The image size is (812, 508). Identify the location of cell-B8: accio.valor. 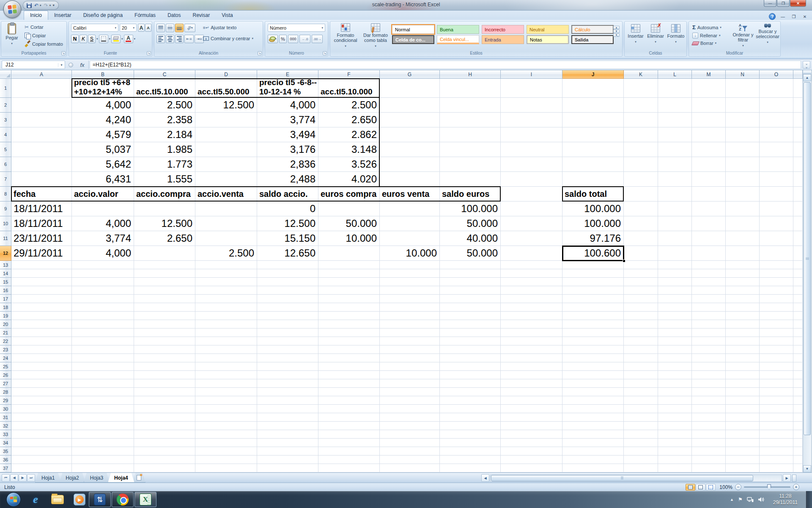
(103, 194).